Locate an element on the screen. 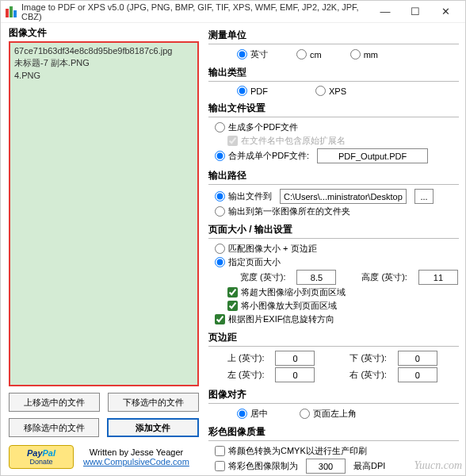 This screenshot has width=466, height=476. files-label: 图像文件 is located at coordinates (104, 33).